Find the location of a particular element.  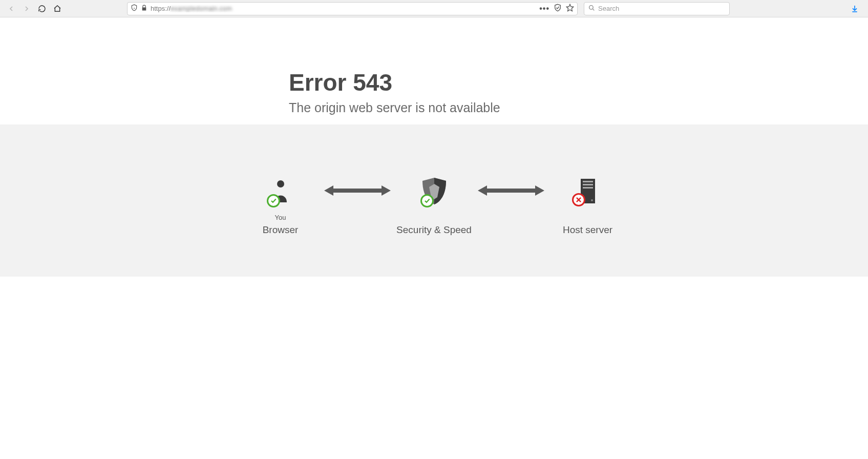

server-icon is located at coordinates (588, 191).